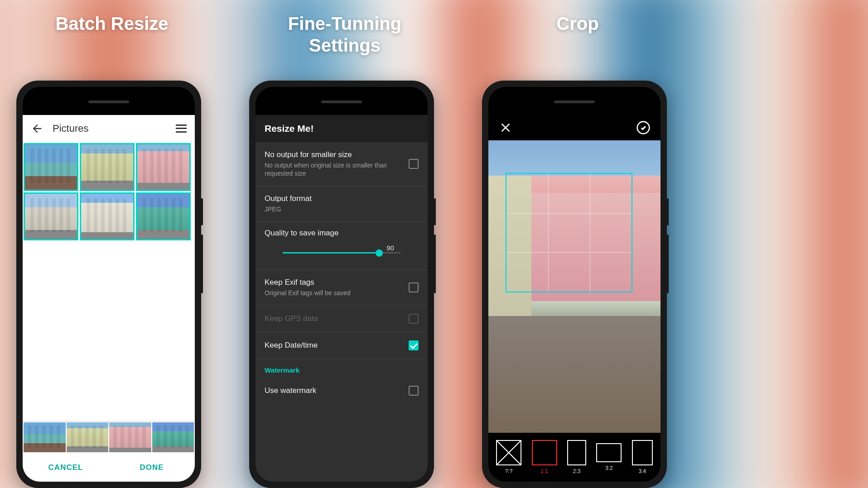  I want to click on quality-value: 90, so click(391, 248).